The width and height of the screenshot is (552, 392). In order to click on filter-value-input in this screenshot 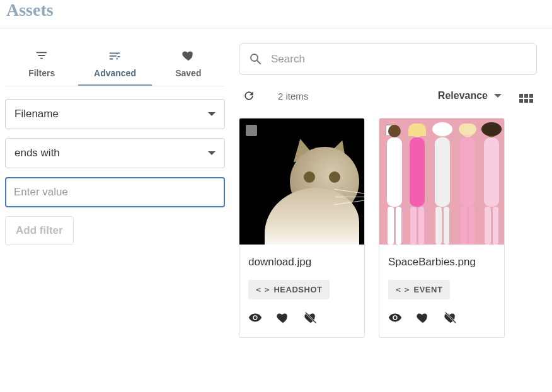, I will do `click(115, 192)`.